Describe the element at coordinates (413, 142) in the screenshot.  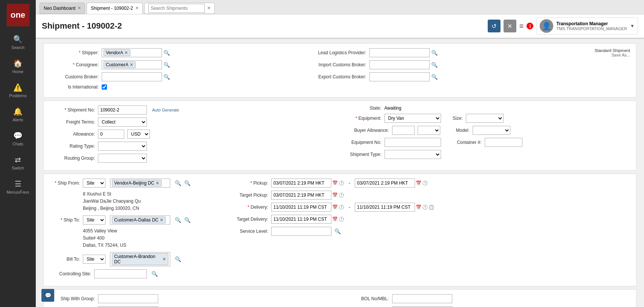
I see `equipment-no-input` at that location.